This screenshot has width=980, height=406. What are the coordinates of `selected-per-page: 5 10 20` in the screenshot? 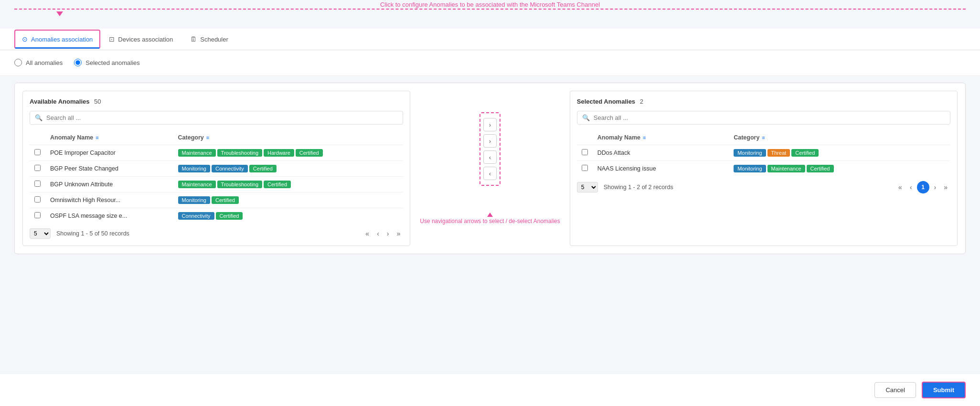 It's located at (587, 187).